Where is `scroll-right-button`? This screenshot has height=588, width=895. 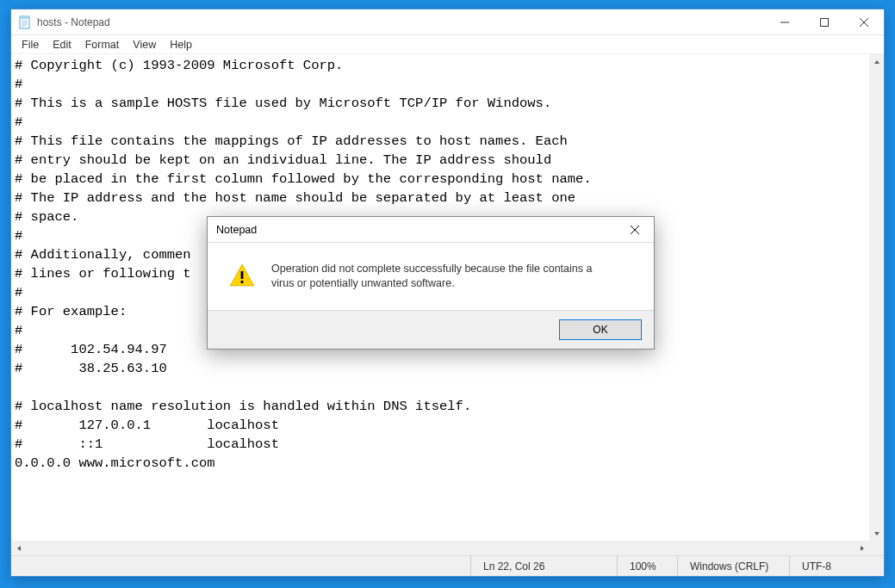 scroll-right-button is located at coordinates (861, 548).